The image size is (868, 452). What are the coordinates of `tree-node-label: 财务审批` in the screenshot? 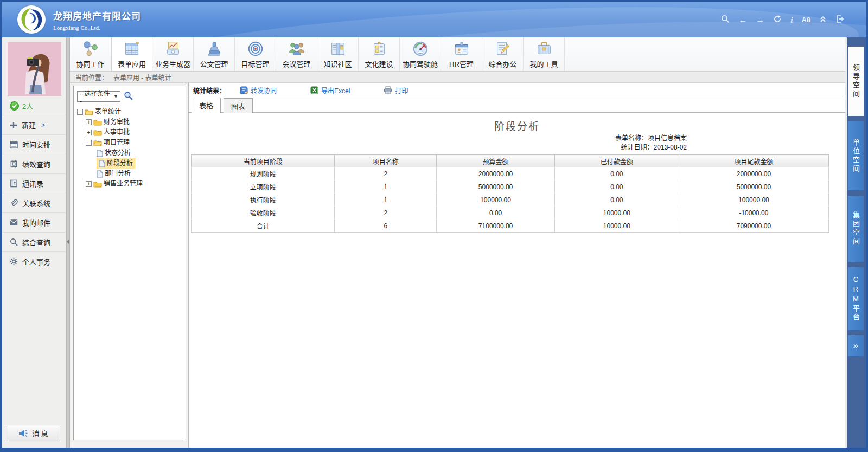 It's located at (117, 122).